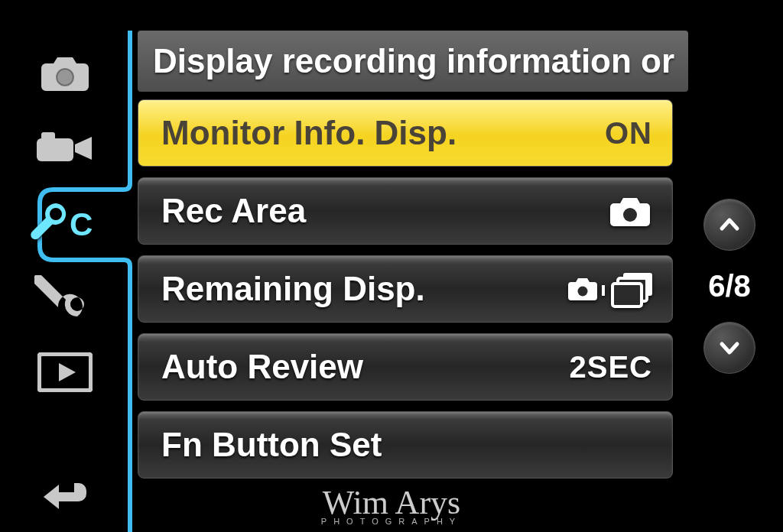  Describe the element at coordinates (65, 372) in the screenshot. I see `play-icon` at that location.